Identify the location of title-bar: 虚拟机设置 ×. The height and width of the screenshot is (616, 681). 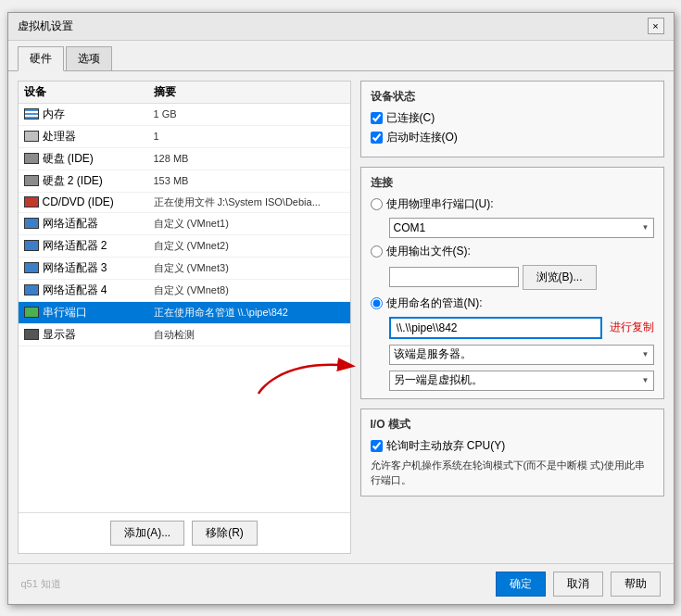
(341, 27).